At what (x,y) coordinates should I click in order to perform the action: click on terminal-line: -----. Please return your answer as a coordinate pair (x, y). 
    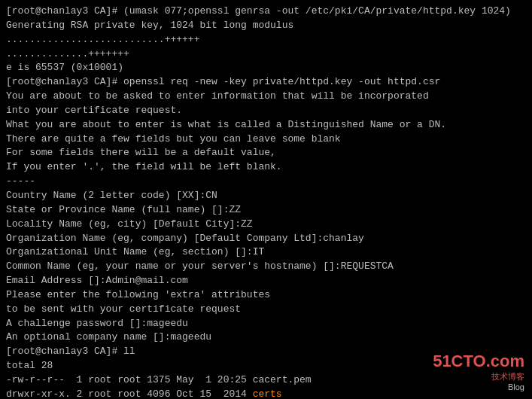
    Looking at the image, I should click on (266, 182).